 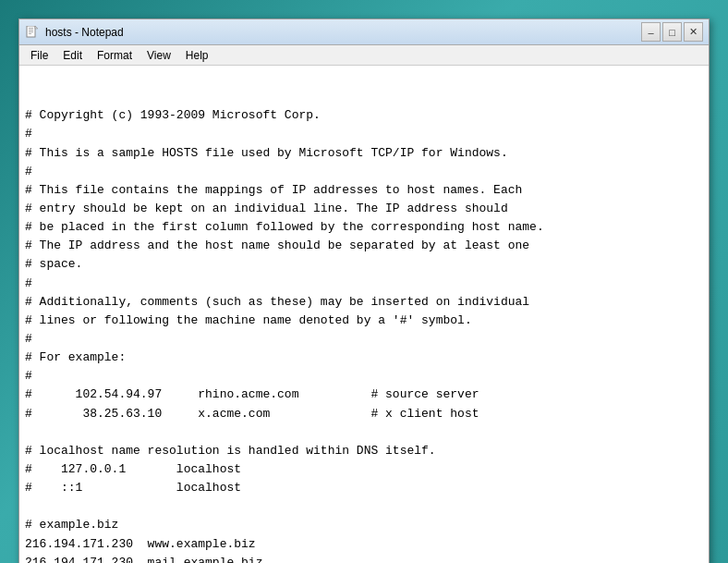 What do you see at coordinates (364, 116) in the screenshot?
I see `editor-line: # Copyright (c) 1993-2009 Microsoft Corp…` at bounding box center [364, 116].